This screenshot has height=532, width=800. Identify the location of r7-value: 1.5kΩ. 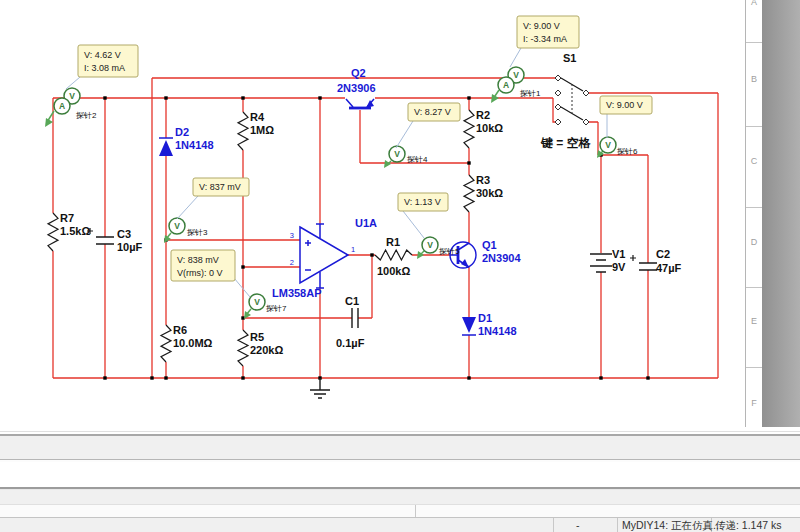
(75, 231).